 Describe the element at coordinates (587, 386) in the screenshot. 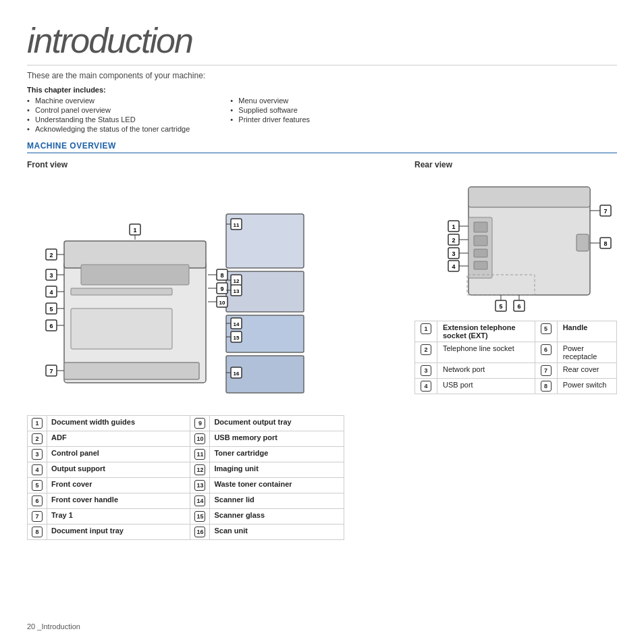

I see `component-label: Power switch` at that location.